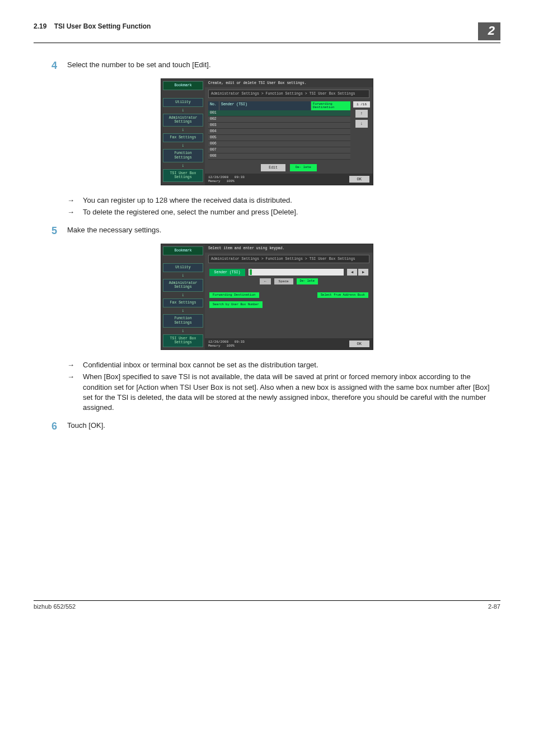 This screenshot has width=534, height=756. I want to click on pager-column: 1 /16 ↑ ↓, so click(362, 130).